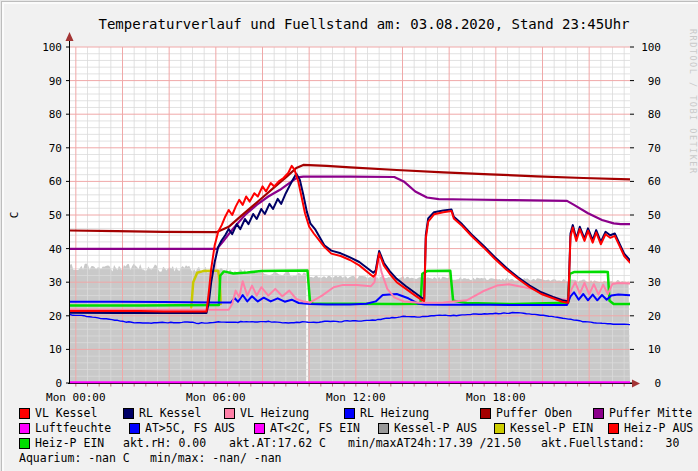 This screenshot has width=698, height=471. I want to click on rrdtool-watermark: RRDTOOL / TOBI OETIKER, so click(693, 102).